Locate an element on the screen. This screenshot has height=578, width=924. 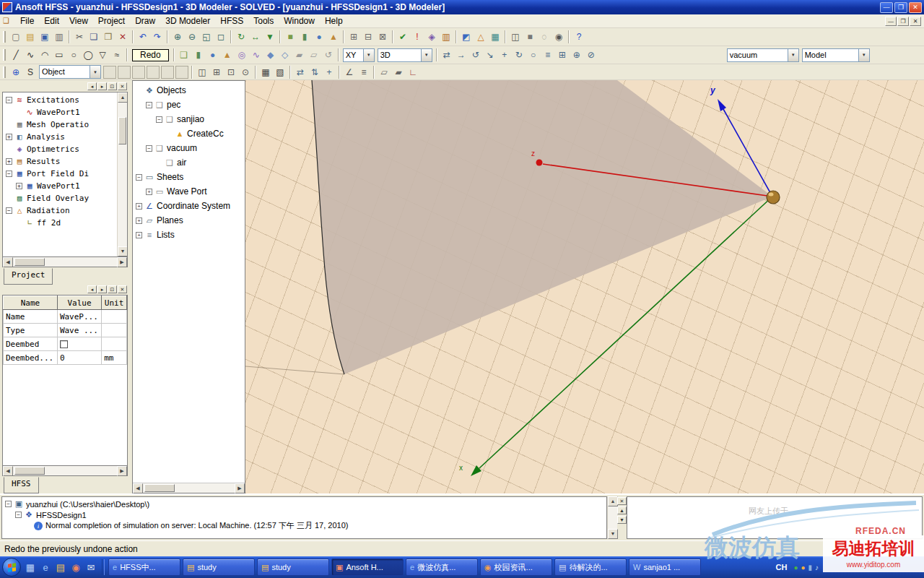
model-item-sheets: −▭Sheets is located at coordinates (189, 177).